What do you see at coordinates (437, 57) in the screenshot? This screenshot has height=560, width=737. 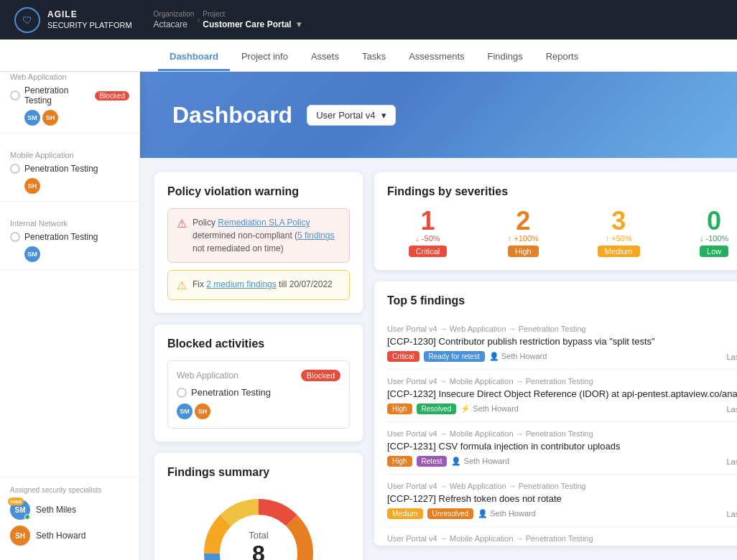 I see `tab-assessments: Assessments` at bounding box center [437, 57].